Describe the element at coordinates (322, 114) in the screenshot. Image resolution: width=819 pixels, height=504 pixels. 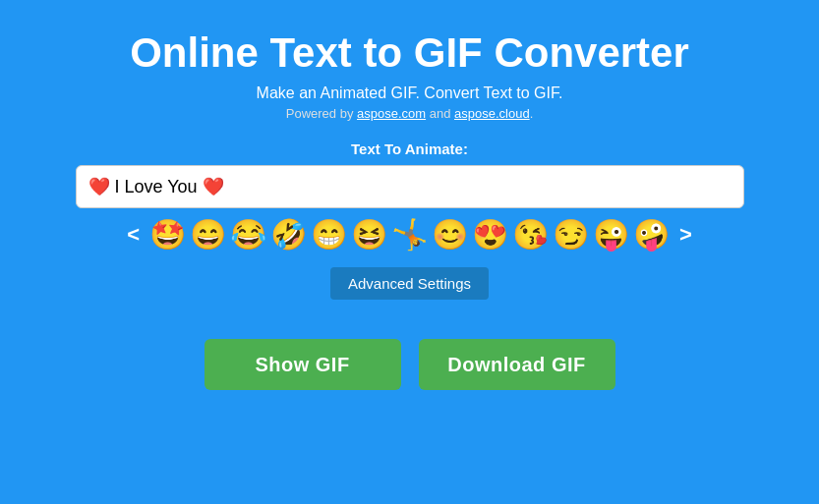
I see `powered-by-text: Powered by` at that location.